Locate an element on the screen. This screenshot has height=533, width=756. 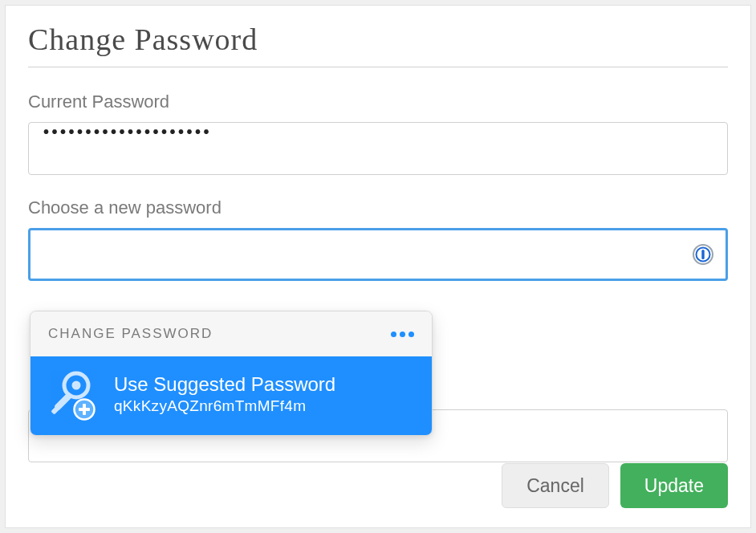
new-password-input-wrapper is located at coordinates (378, 254).